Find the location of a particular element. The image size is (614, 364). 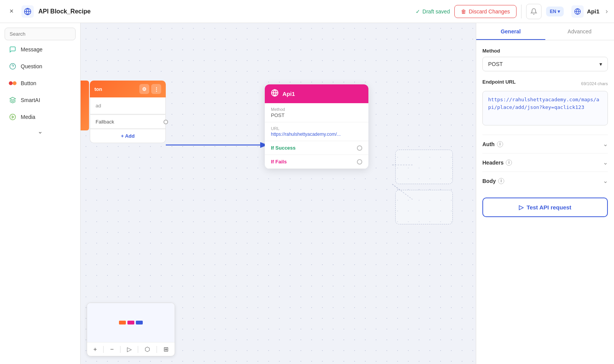

panel-chevron-icon: › is located at coordinates (607, 12).